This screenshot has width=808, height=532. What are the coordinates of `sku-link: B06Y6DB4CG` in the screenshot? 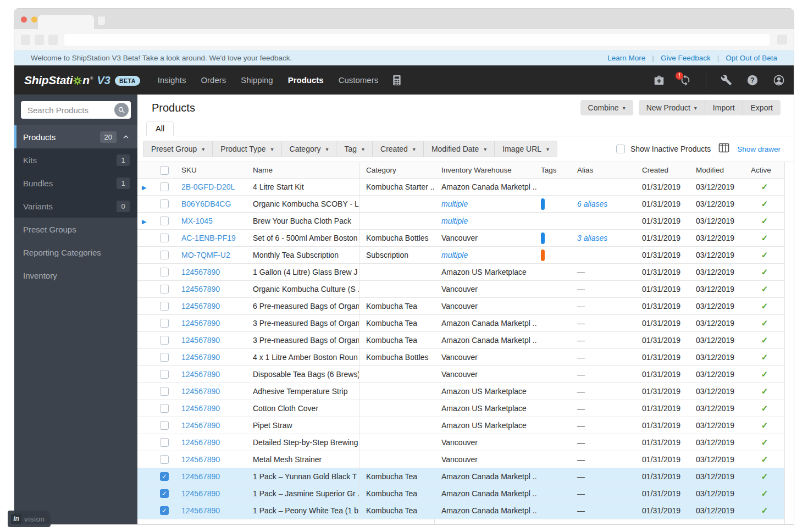 It's located at (206, 204).